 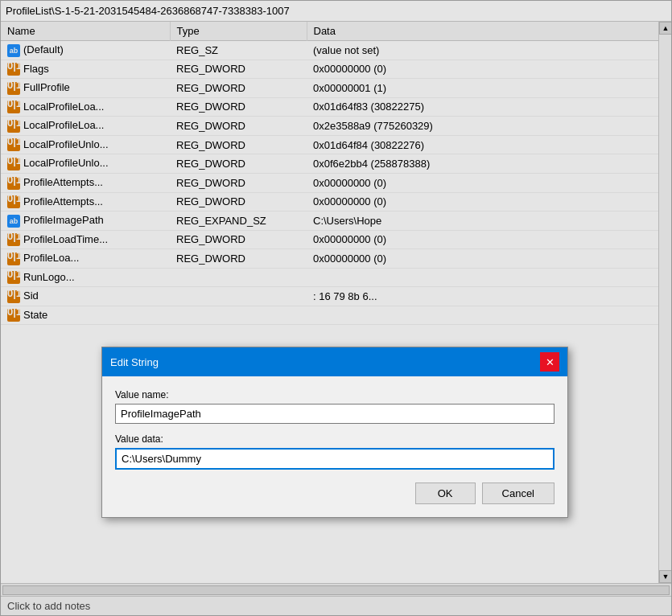 What do you see at coordinates (335, 458) in the screenshot?
I see `value-data-input` at bounding box center [335, 458].